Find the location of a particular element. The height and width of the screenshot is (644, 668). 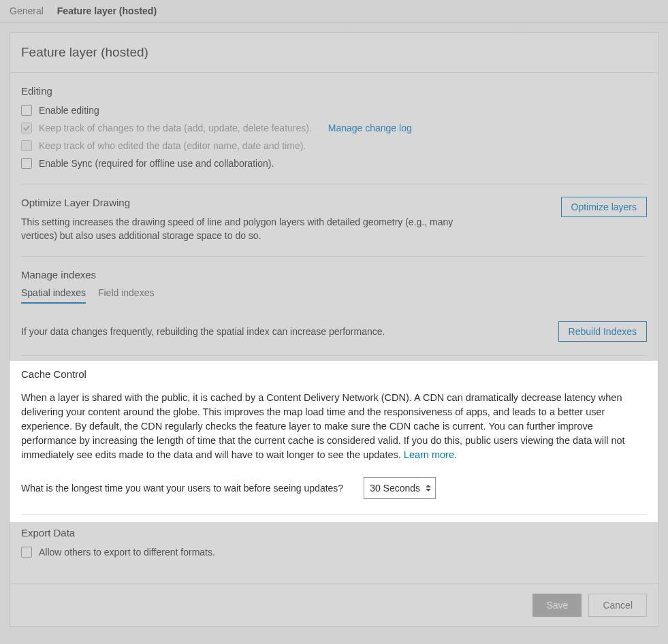

row-enable-editing: Enable editing is located at coordinates (334, 110).